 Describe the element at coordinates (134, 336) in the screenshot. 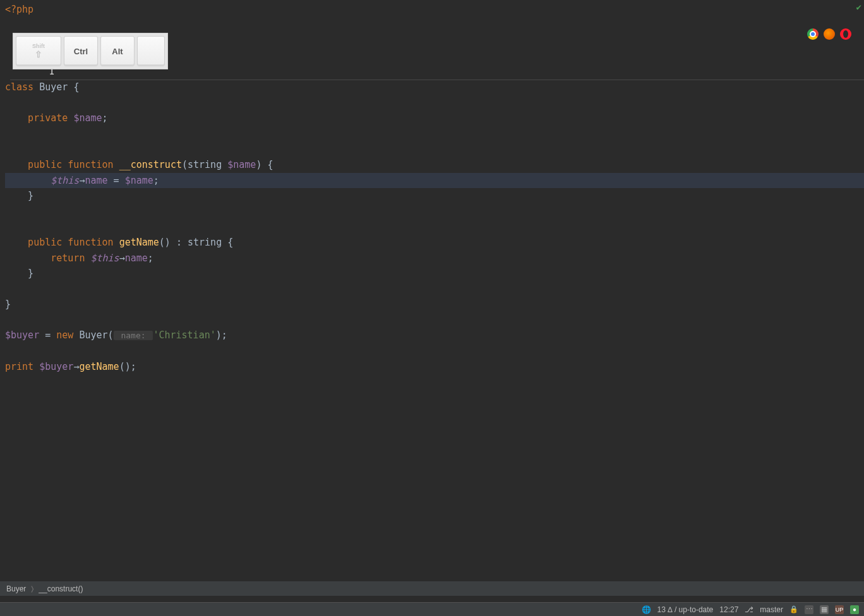

I see `param-hint: name:` at that location.